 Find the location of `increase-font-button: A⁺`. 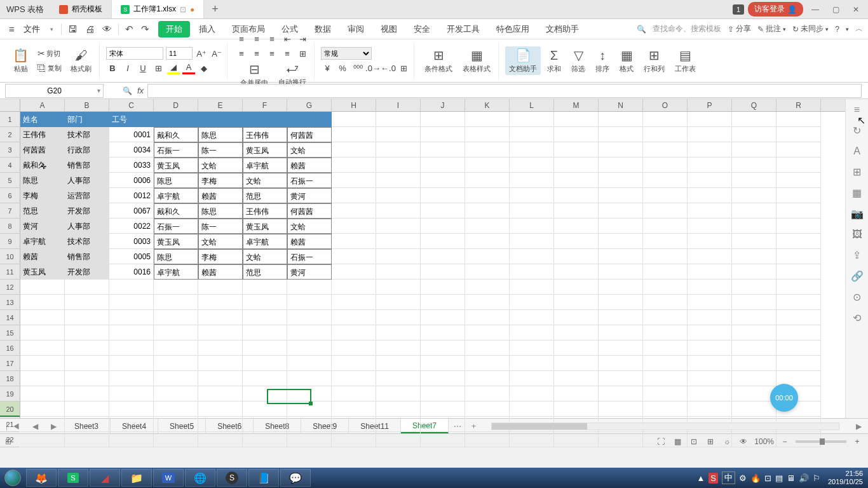

increase-font-button: A⁺ is located at coordinates (201, 53).